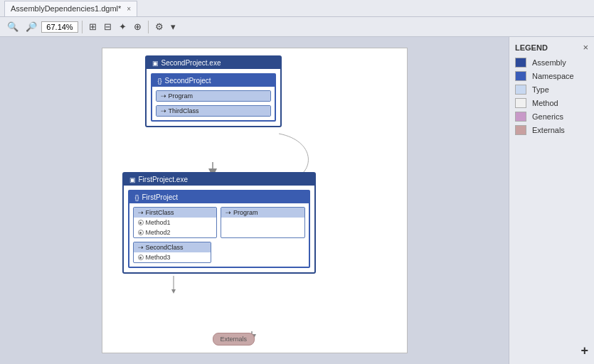  I want to click on legend-label-externals: Externals, so click(548, 130).